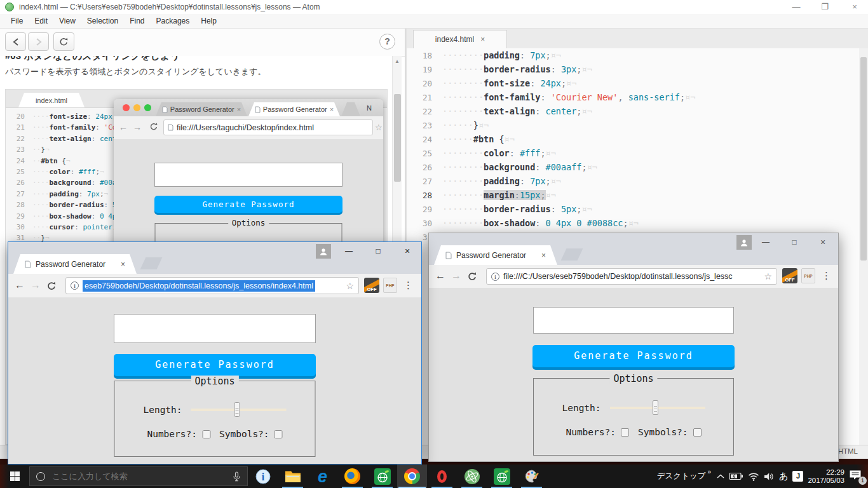 The height and width of the screenshot is (488, 868). Describe the element at coordinates (632, 276) in the screenshot. I see `address-bar: i file:///C:/Users/eseb759bodeh/Desktop/…` at that location.